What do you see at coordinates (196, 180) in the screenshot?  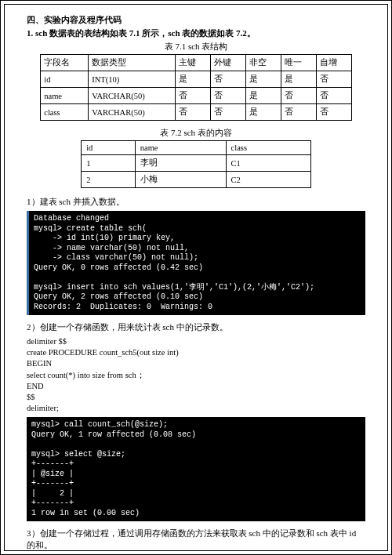 I see `table-row: 2 小梅 C2` at bounding box center [196, 180].